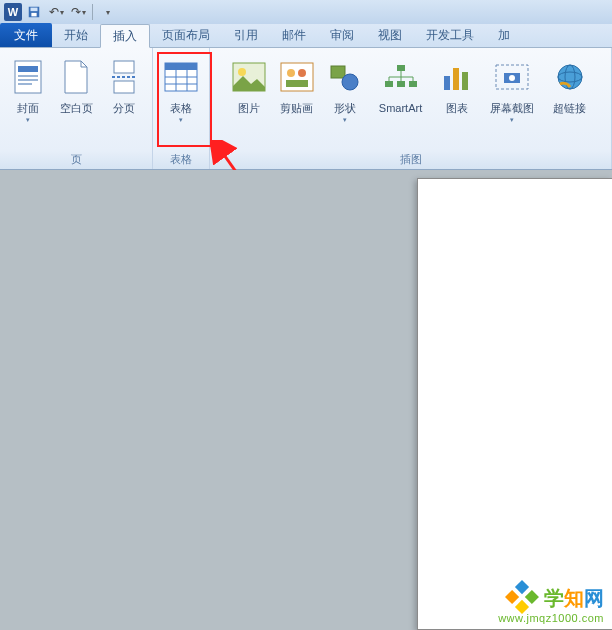 This screenshot has width=612, height=630. Describe the element at coordinates (28, 77) in the screenshot. I see `cover-page-icon` at that location.